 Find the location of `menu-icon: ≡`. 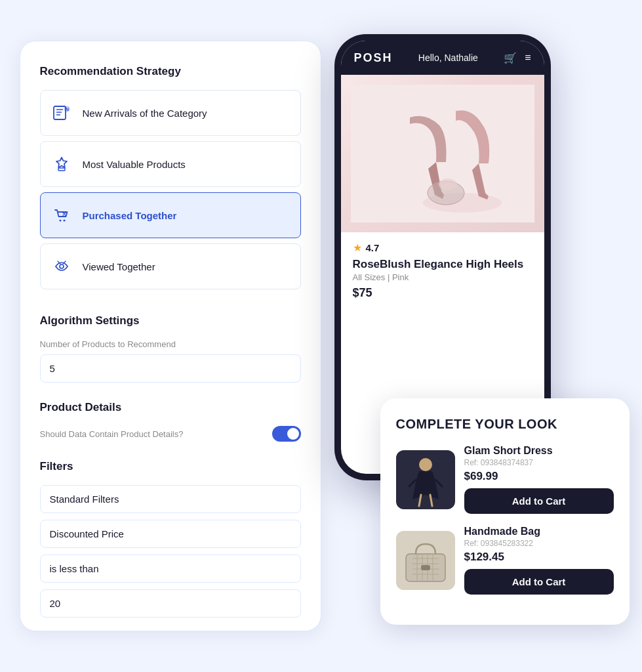

menu-icon: ≡ is located at coordinates (527, 58).